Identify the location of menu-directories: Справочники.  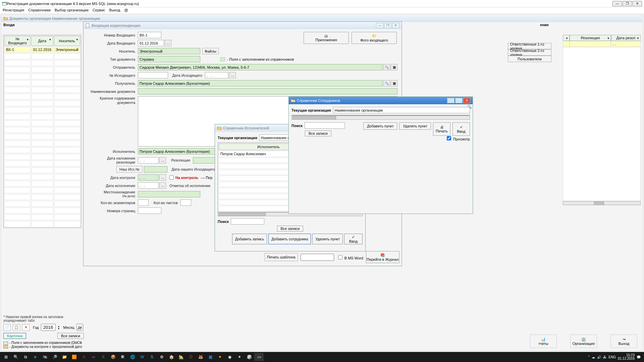
(40, 10).